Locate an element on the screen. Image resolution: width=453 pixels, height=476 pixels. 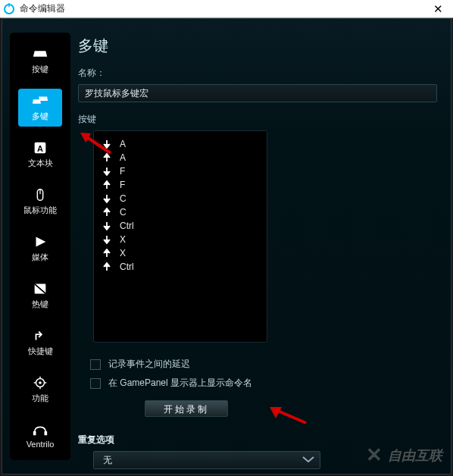
macro-name-input is located at coordinates (258, 93).